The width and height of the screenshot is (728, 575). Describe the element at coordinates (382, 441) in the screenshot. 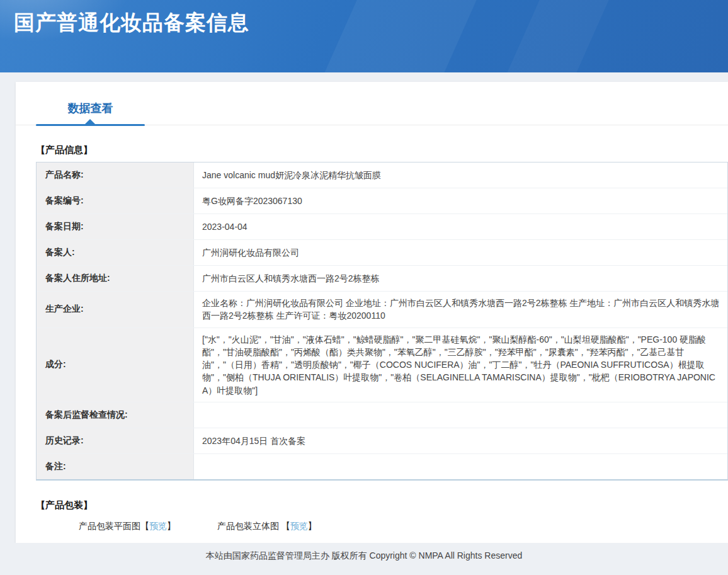

I see `table-row: 历史记录:2023年04月15日 首次备案` at that location.